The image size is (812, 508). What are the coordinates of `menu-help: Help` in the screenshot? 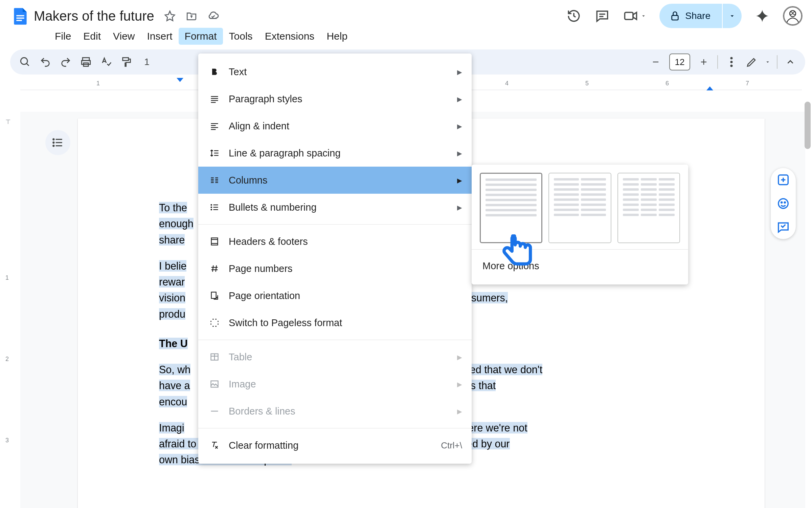 It's located at (337, 36).